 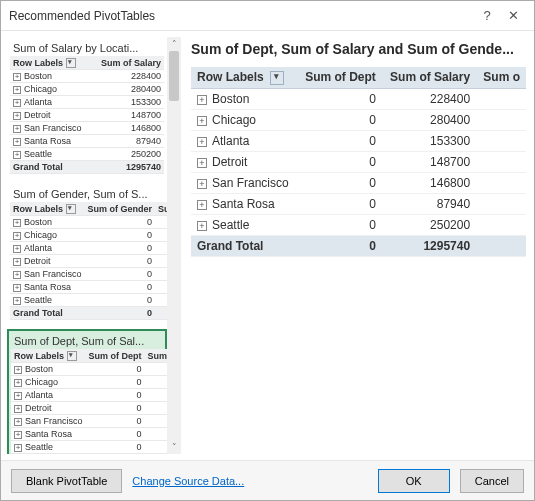 What do you see at coordinates (358, 204) in the screenshot?
I see `table-row: +Santa Rosa087940` at bounding box center [358, 204].